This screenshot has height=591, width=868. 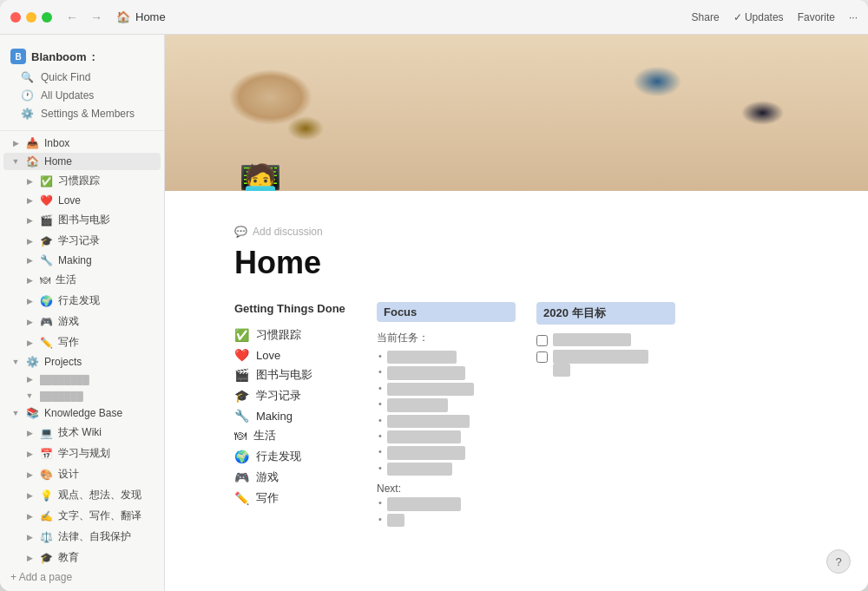 What do you see at coordinates (82, 432) in the screenshot?
I see `sidebar-item-wiki: ▶ 💻 技术 Wiki` at bounding box center [82, 432].